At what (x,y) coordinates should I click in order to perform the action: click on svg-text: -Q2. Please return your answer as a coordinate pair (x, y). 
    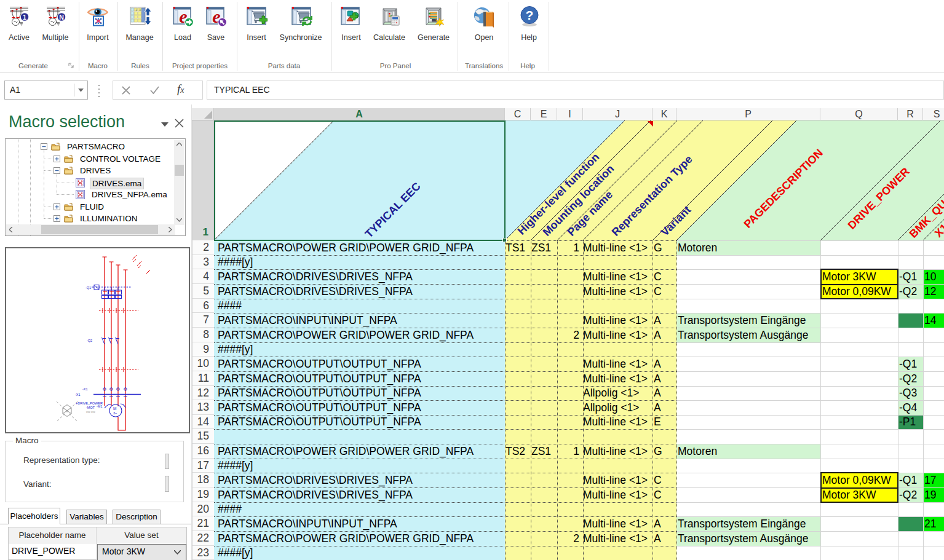
    Looking at the image, I should click on (90, 341).